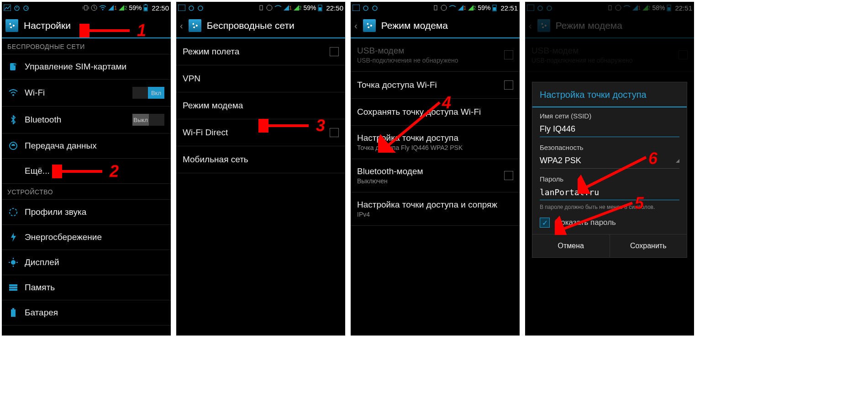 This screenshot has height=405, width=868. Describe the element at coordinates (334, 133) in the screenshot. I see `wifi-direct-checkbox` at that location.